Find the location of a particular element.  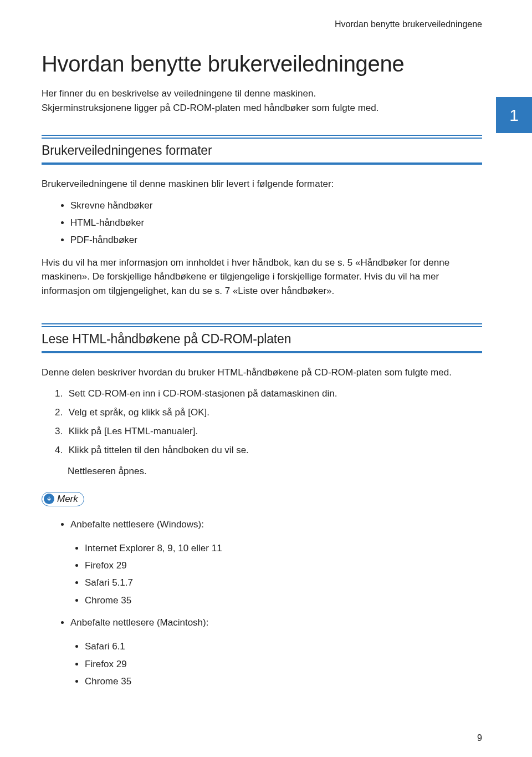

section-heading-block: Brukerveiledningenes formater is located at coordinates (262, 150).